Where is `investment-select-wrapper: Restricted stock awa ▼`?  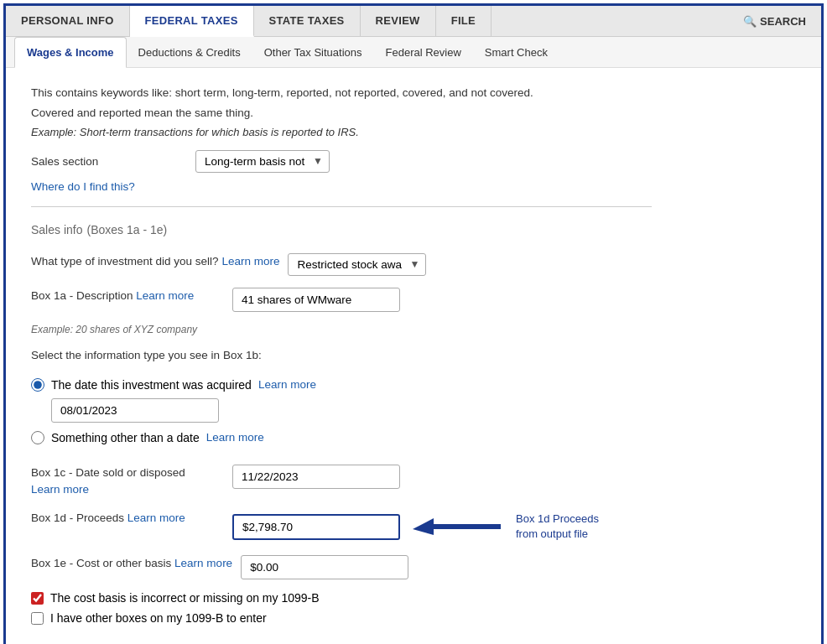 investment-select-wrapper: Restricted stock awa ▼ is located at coordinates (357, 265).